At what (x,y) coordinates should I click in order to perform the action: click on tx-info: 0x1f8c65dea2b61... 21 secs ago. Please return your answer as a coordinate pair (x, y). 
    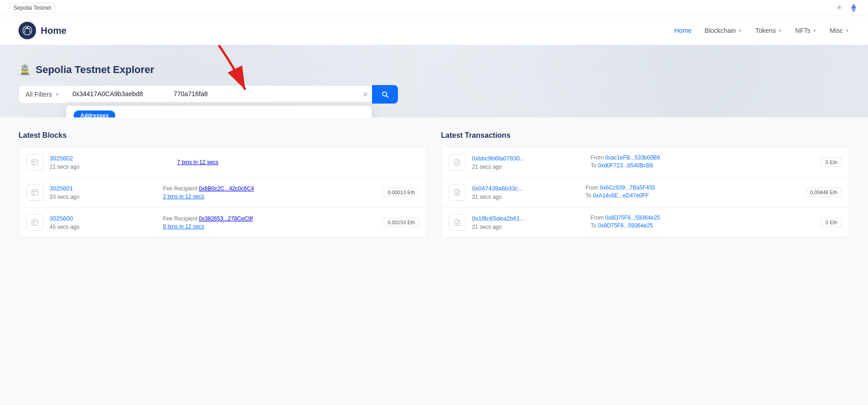
    Looking at the image, I should click on (528, 223).